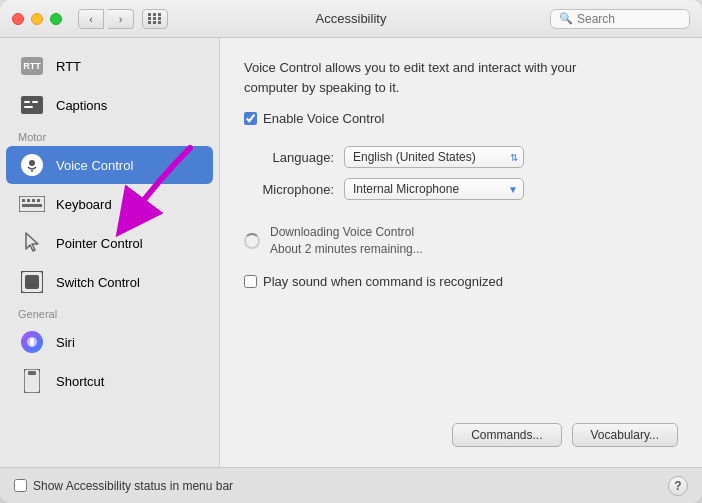 The width and height of the screenshot is (702, 503). What do you see at coordinates (434, 157) in the screenshot?
I see `language-select: English (United States) Spanish French` at bounding box center [434, 157].